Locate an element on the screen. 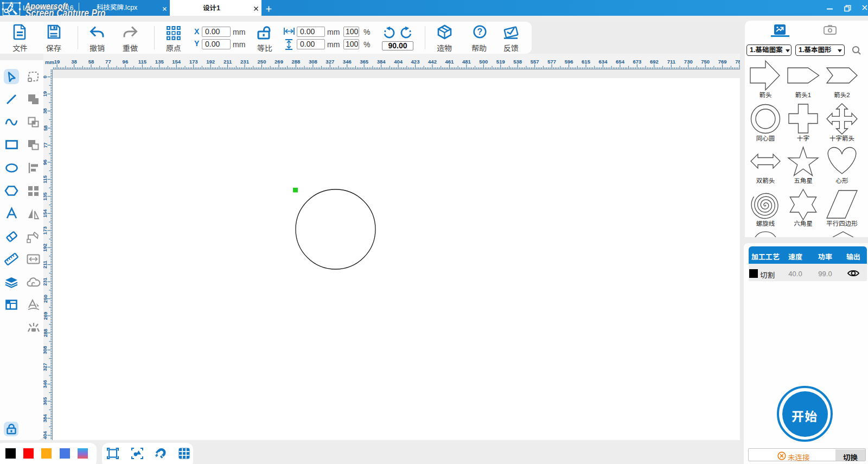 This screenshot has width=868, height=464. svg-text: 箭头1 is located at coordinates (803, 95).